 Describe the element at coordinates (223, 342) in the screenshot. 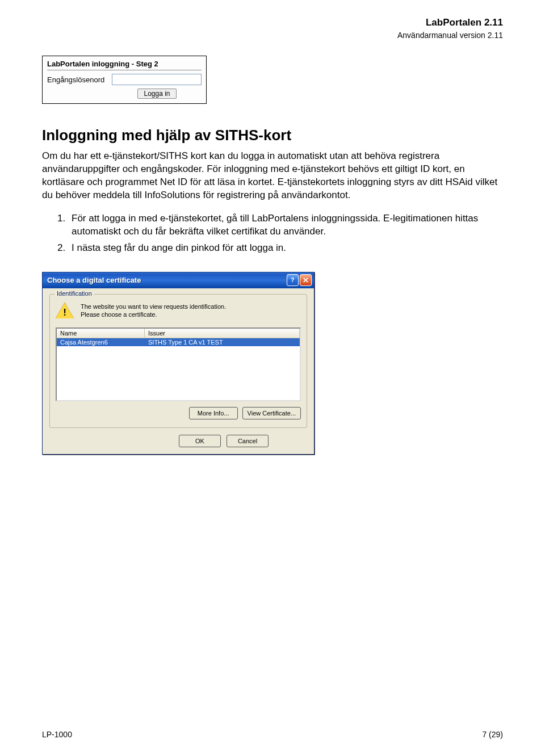

I see `cert-issuer: SITHS Type 1 CA v1 TEST` at that location.